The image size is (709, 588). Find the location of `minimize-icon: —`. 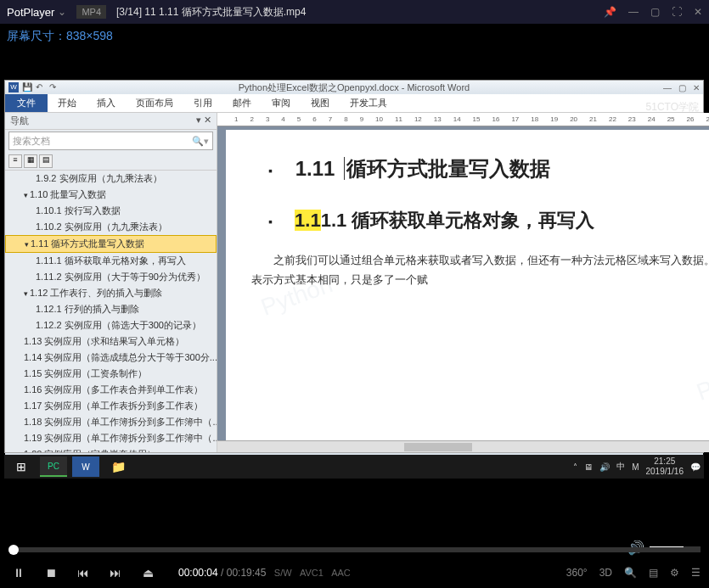

minimize-icon: — is located at coordinates (633, 12).